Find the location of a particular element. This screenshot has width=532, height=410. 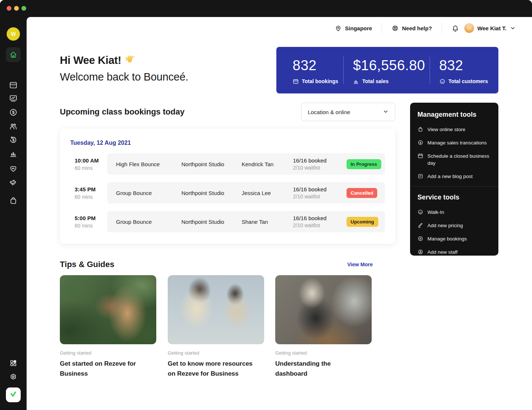

stat-total-bookings: 832 Total bookings is located at coordinates (310, 70).